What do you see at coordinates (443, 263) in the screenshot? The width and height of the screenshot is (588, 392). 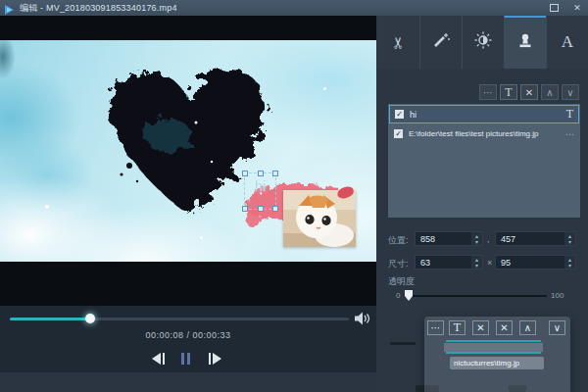 I see `size-width-value: 63` at bounding box center [443, 263].